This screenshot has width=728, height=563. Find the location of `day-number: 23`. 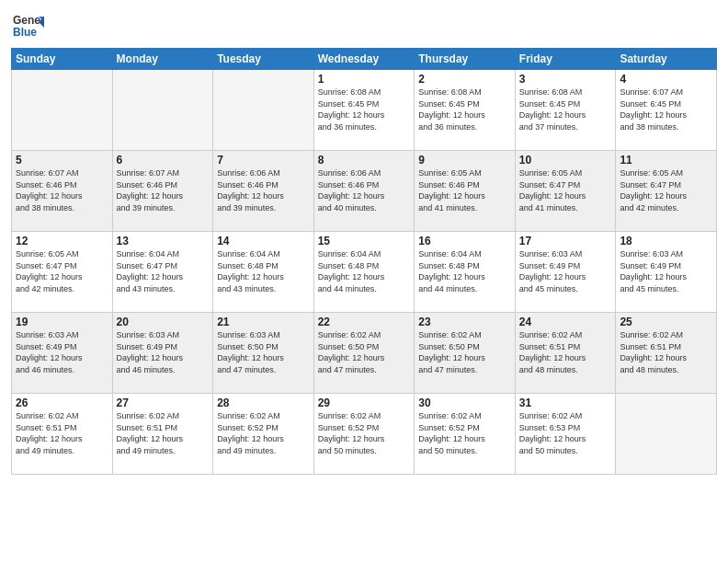

day-number: 23 is located at coordinates (465, 322).